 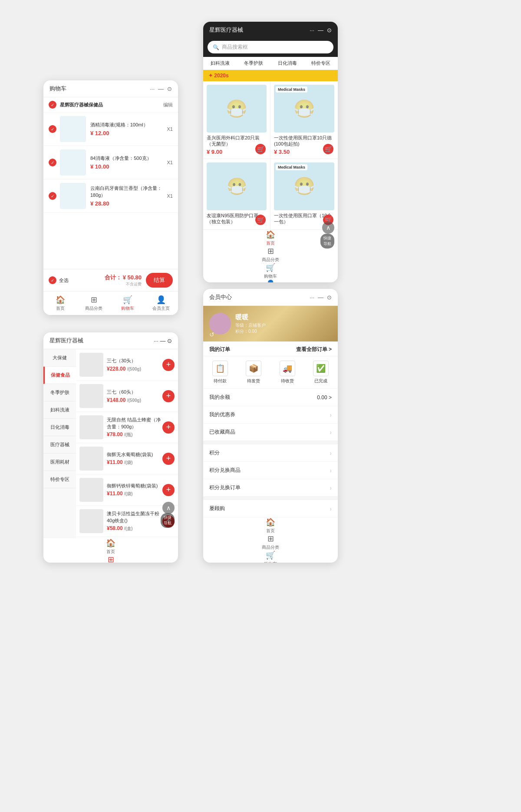 What do you see at coordinates (270, 531) in the screenshot?
I see `mb-nav-home-label: 首页` at bounding box center [270, 531].